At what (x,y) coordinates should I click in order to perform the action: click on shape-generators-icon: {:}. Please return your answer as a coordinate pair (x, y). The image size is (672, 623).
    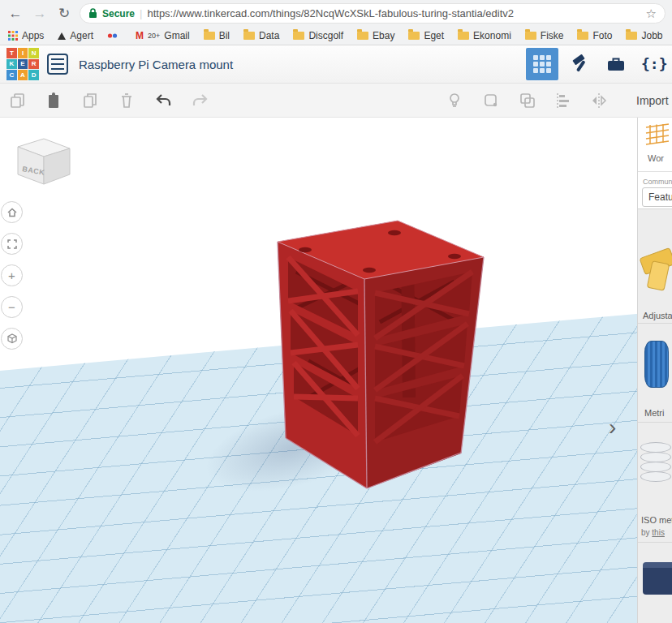
    Looking at the image, I should click on (654, 63).